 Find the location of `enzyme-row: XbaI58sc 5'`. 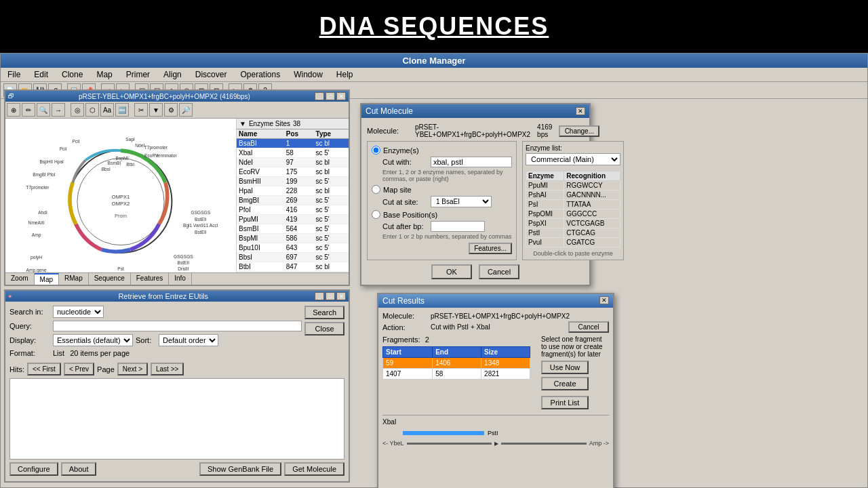

enzyme-row: XbaI58sc 5' is located at coordinates (293, 153).